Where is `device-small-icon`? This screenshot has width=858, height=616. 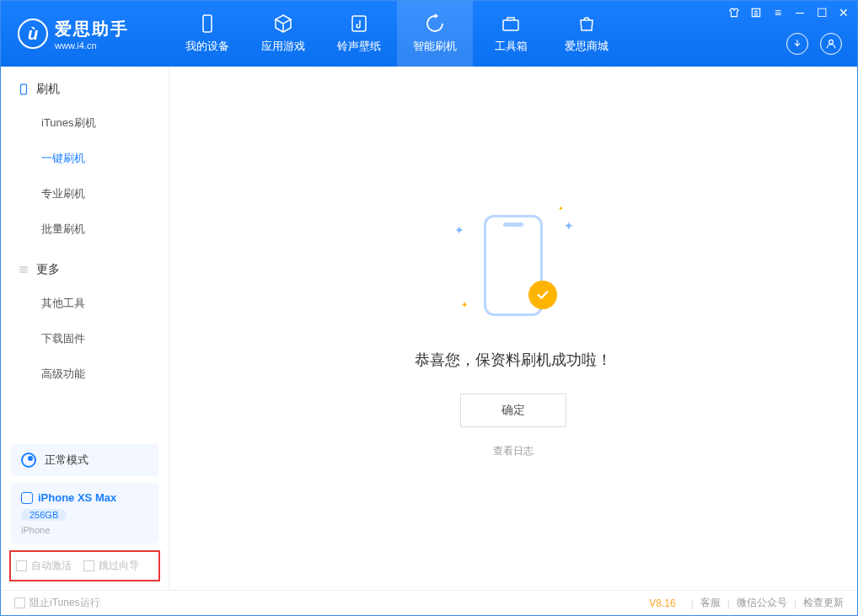 device-small-icon is located at coordinates (27, 498).